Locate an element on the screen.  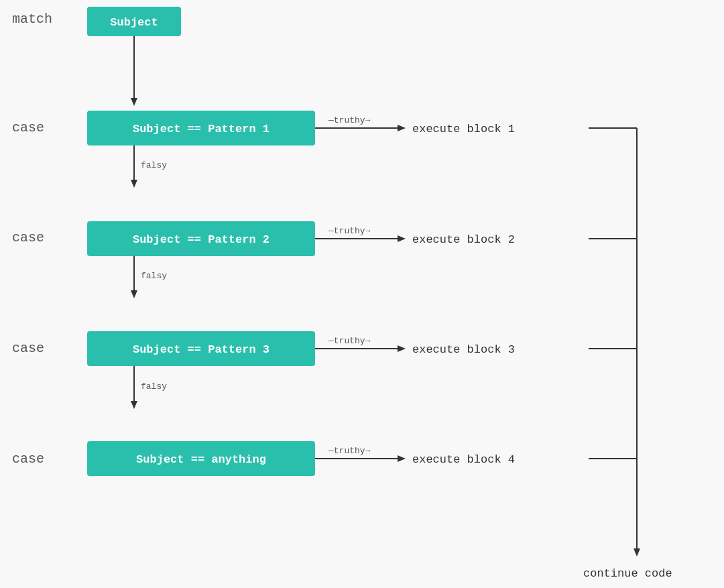
block3-label: execute block 3 is located at coordinates (464, 350).